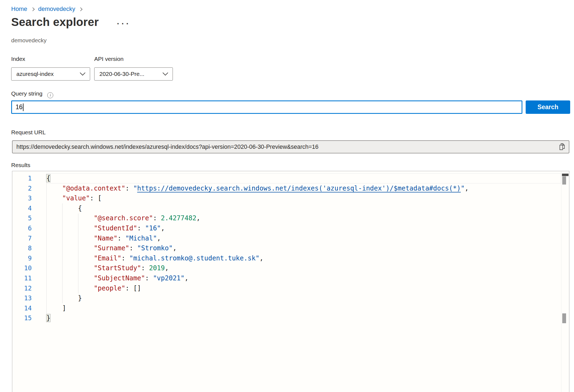  What do you see at coordinates (51, 74) in the screenshot?
I see `index-dropdown: azuresql-index` at bounding box center [51, 74].